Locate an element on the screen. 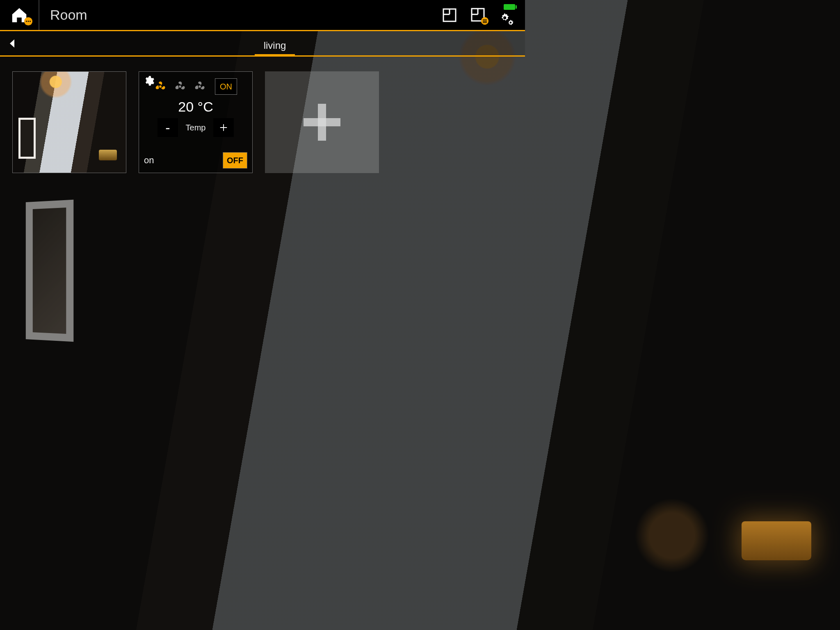 This screenshot has width=840, height=630. home-button is located at coordinates (20, 15).